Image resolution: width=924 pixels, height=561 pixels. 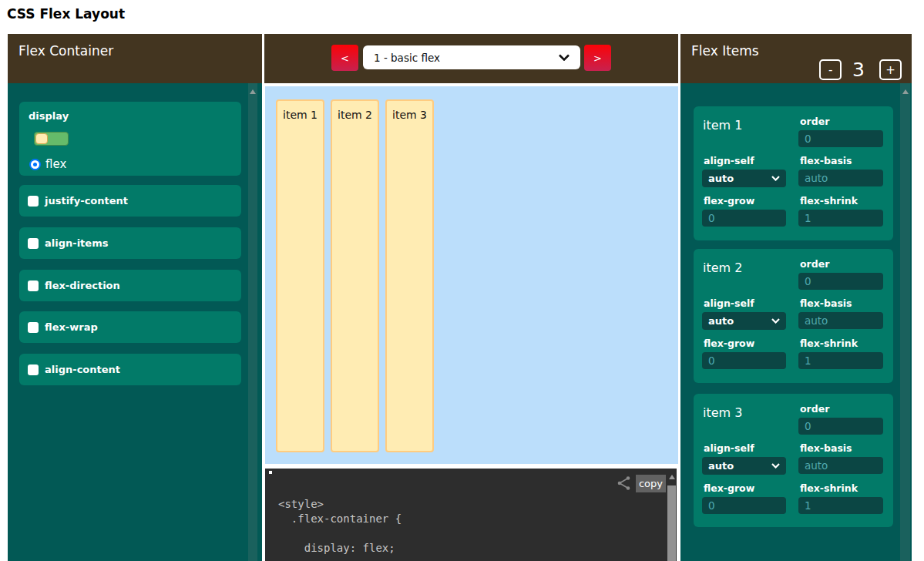 I want to click on code-line, so click(x=340, y=533).